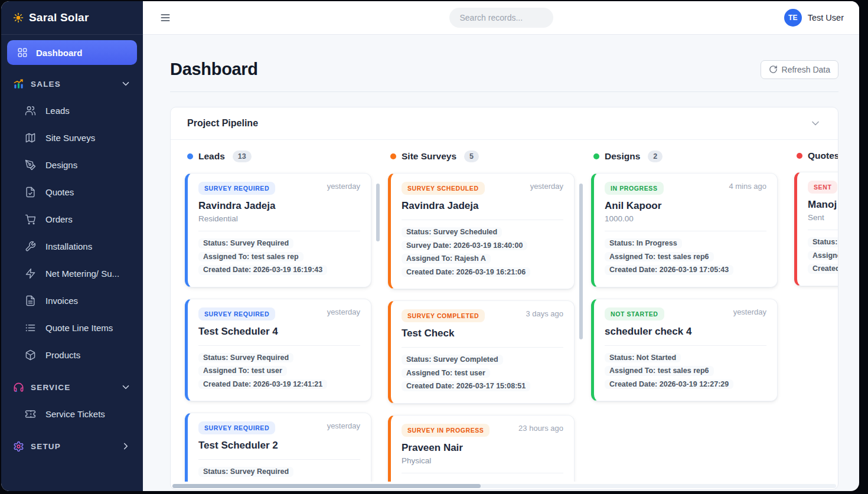  Describe the element at coordinates (72, 18) in the screenshot. I see `logo: Saral Solar` at that location.